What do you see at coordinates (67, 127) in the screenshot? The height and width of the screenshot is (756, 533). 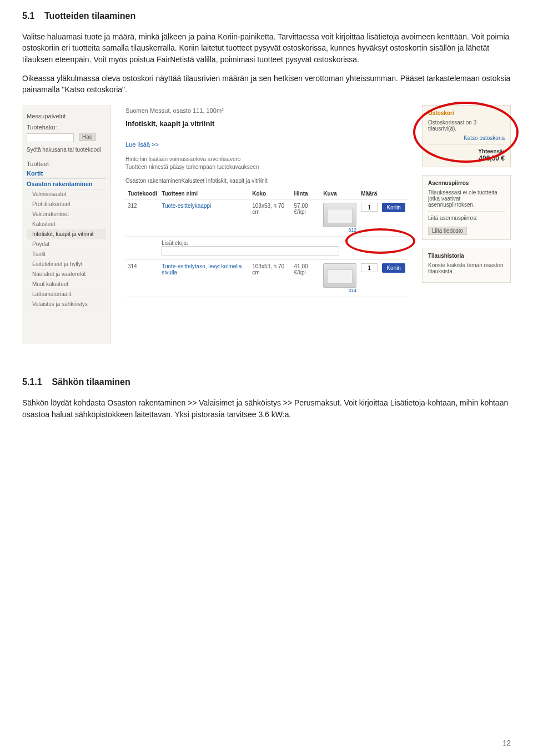 I see `sidebar-tuotehaku-label: Tuotehaku:` at bounding box center [67, 127].